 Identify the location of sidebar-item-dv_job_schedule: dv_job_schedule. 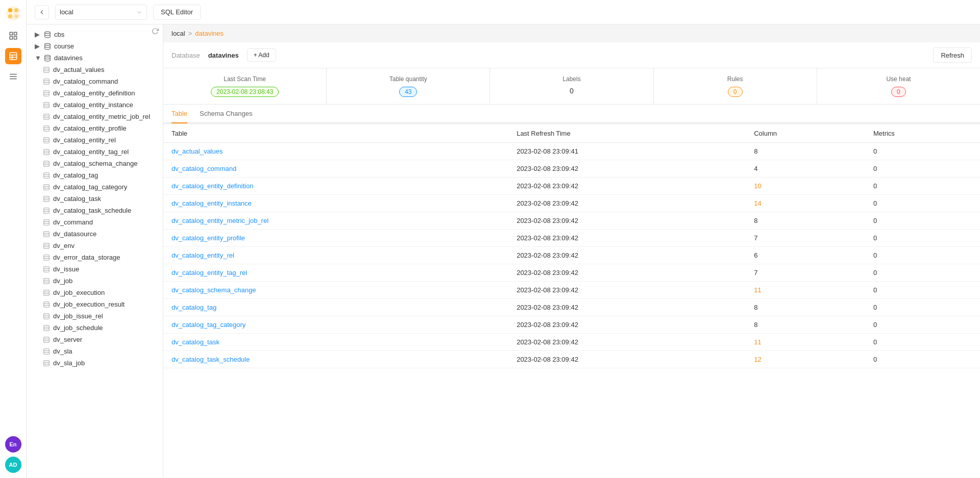
(95, 328).